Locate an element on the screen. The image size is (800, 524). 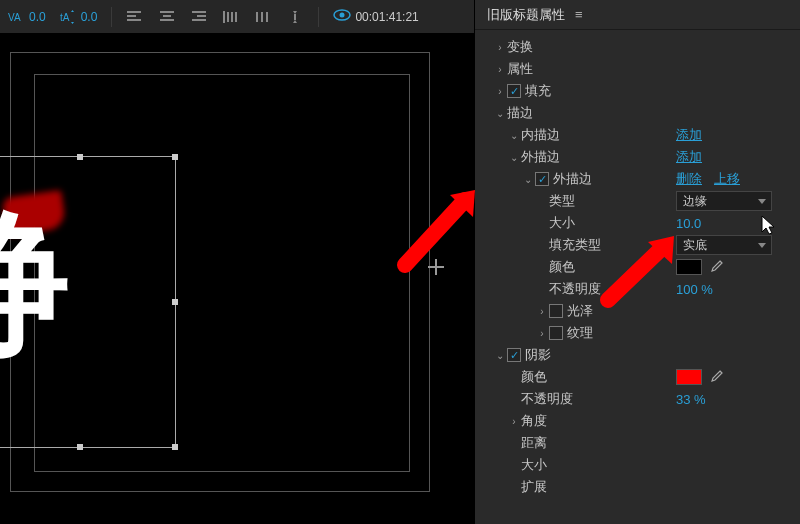
shadow-checkbox is located at coordinates (514, 355).